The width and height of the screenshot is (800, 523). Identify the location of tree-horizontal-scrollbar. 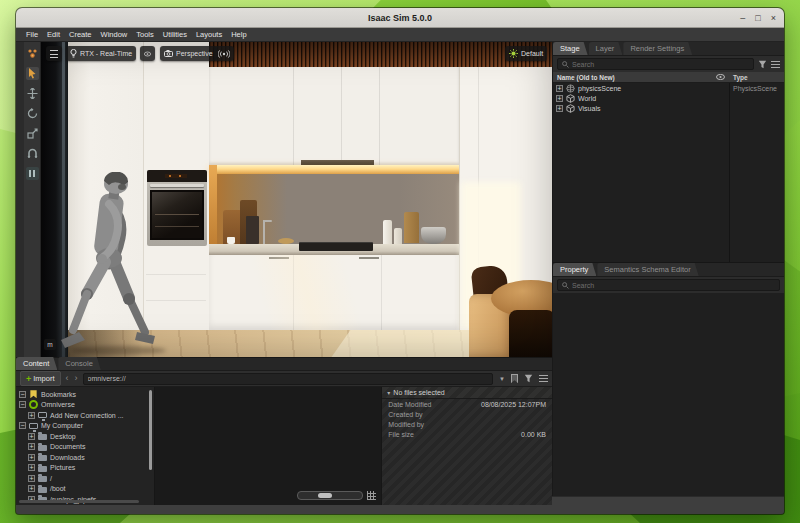
(79, 502).